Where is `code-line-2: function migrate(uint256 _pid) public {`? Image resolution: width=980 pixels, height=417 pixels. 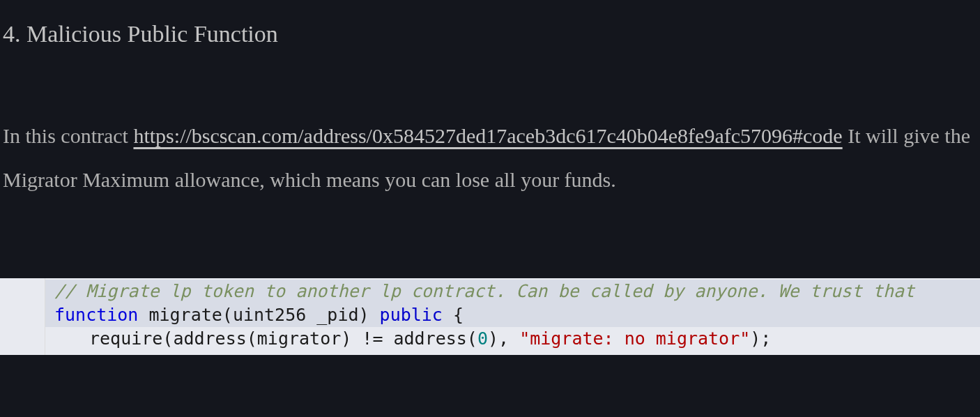
code-line-2: function migrate(uint256 _pid) public { is located at coordinates (490, 315).